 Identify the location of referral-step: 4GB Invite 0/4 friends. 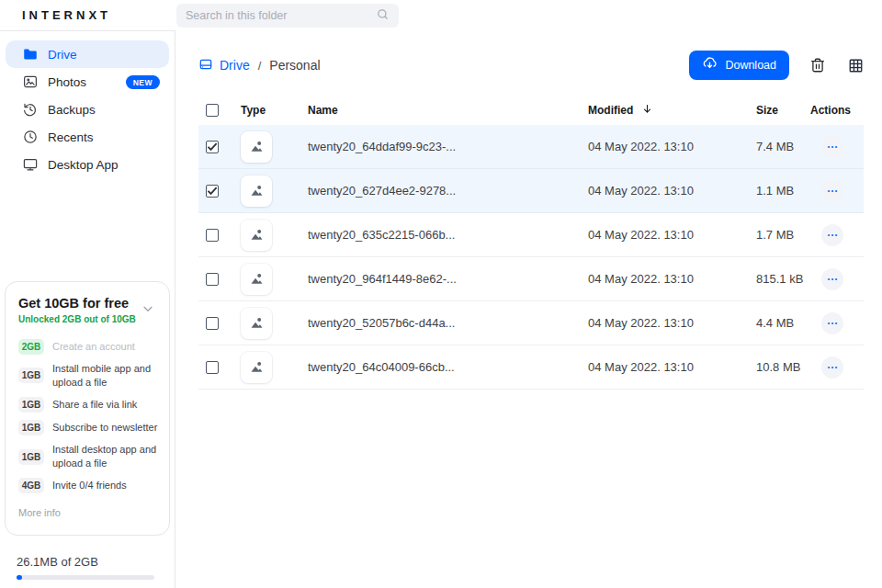
(90, 485).